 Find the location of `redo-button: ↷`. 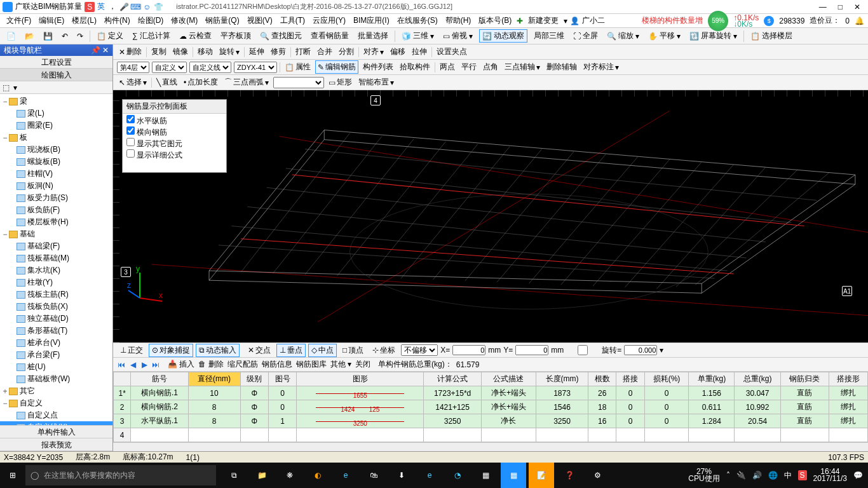

redo-button: ↷ is located at coordinates (80, 36).